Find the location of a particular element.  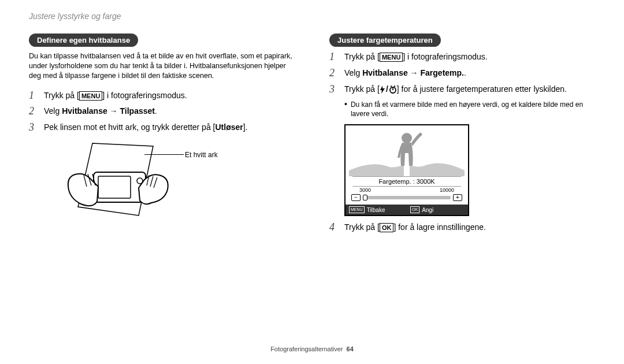

right-step-3: 3 Trykk på [ / ] for å justere fargetemp… is located at coordinates (462, 90).